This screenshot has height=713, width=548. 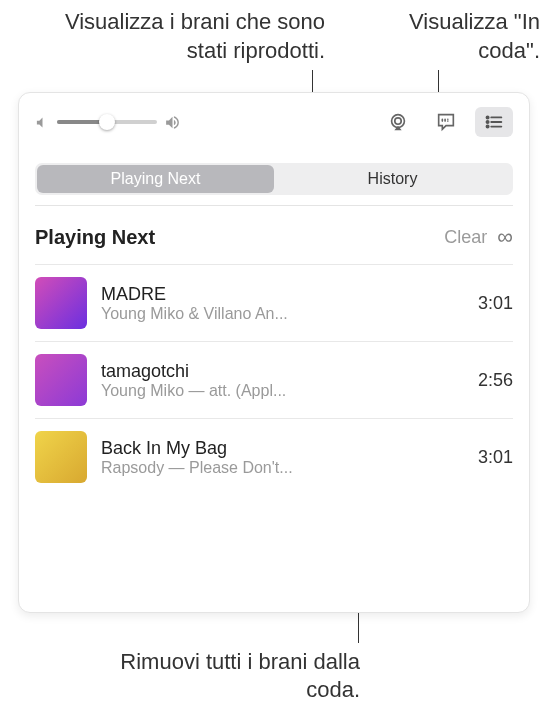 What do you see at coordinates (282, 468) in the screenshot?
I see `track-subtitle: Rapsody — Please Don't...` at bounding box center [282, 468].